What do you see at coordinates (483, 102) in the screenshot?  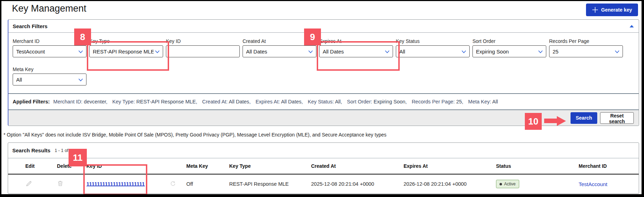 I see `applied-filter-item: Meta Key: All` at bounding box center [483, 102].